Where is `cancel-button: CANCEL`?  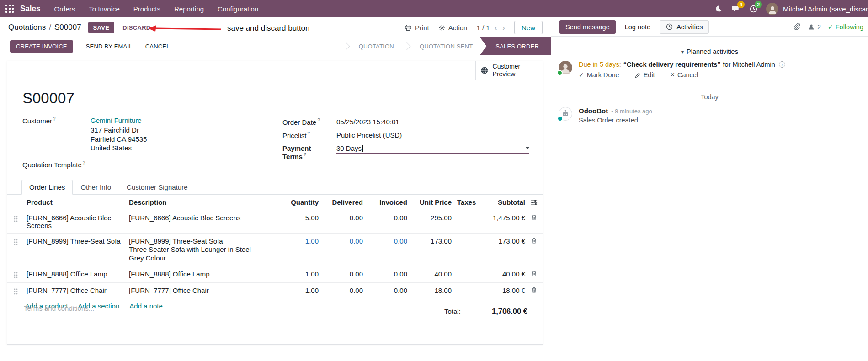
cancel-button: CANCEL is located at coordinates (158, 47).